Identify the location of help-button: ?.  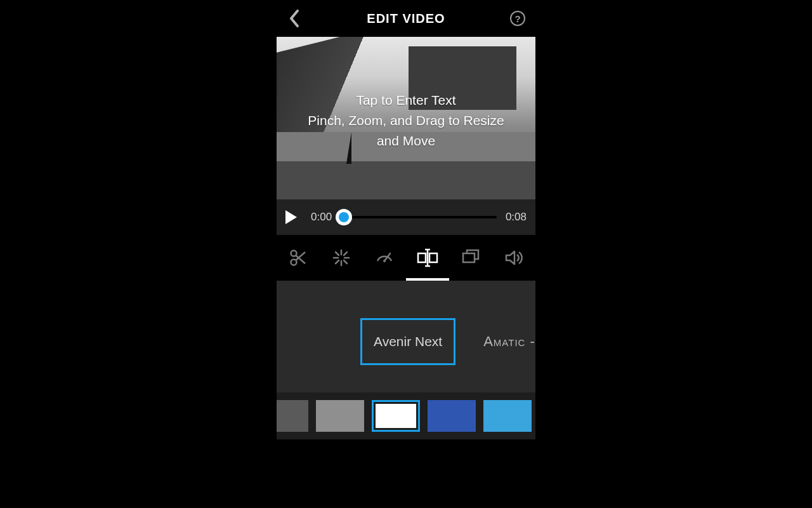
(518, 18).